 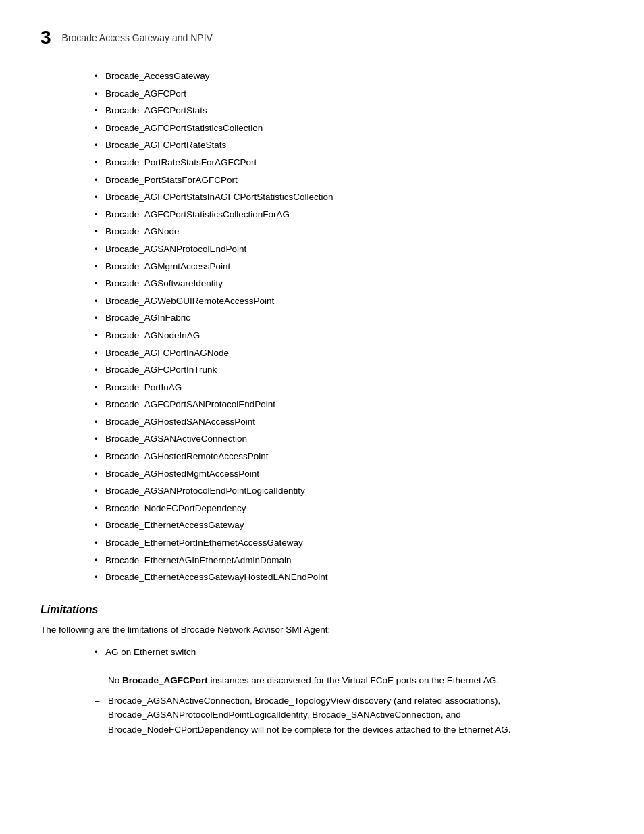 I want to click on bold-text: Brocade_AGFCPort, so click(x=165, y=681).